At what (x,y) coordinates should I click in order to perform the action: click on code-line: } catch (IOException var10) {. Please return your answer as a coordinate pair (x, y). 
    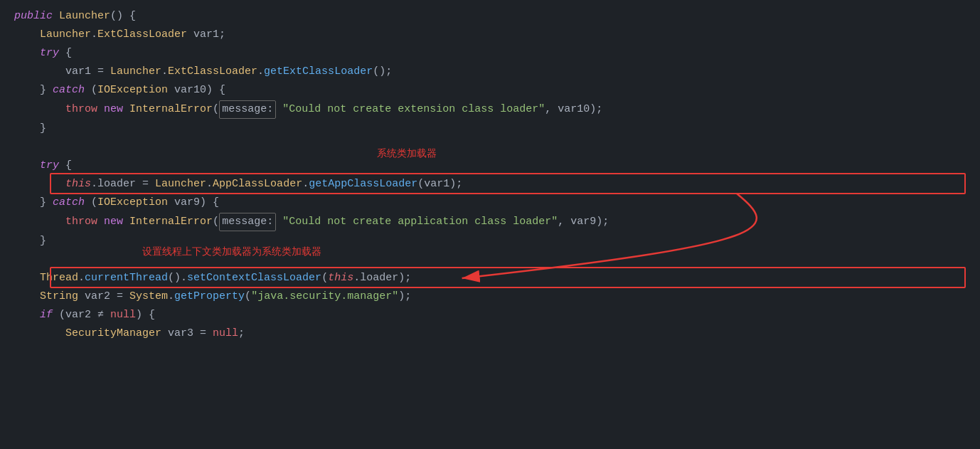
    Looking at the image, I should click on (490, 90).